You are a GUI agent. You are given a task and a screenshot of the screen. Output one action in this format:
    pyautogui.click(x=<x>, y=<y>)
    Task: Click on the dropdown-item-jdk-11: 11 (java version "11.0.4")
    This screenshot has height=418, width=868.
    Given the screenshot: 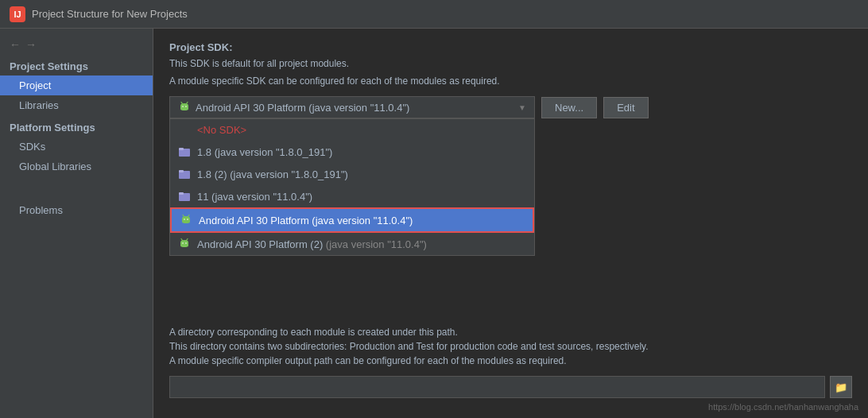 What is the action you would take?
    pyautogui.click(x=352, y=196)
    